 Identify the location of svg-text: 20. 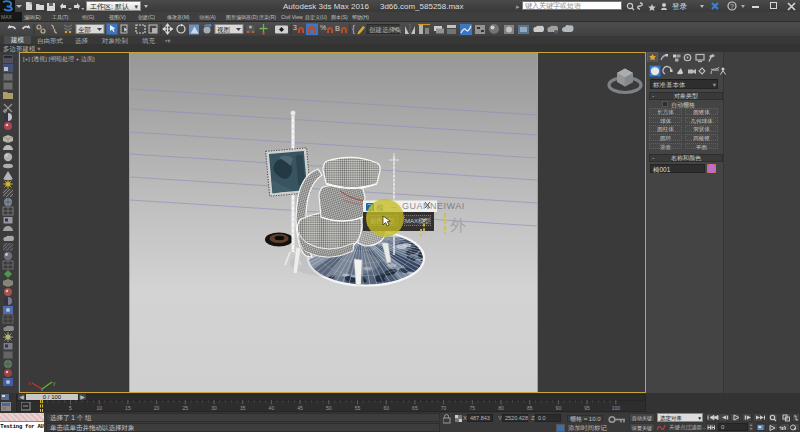
(157, 408).